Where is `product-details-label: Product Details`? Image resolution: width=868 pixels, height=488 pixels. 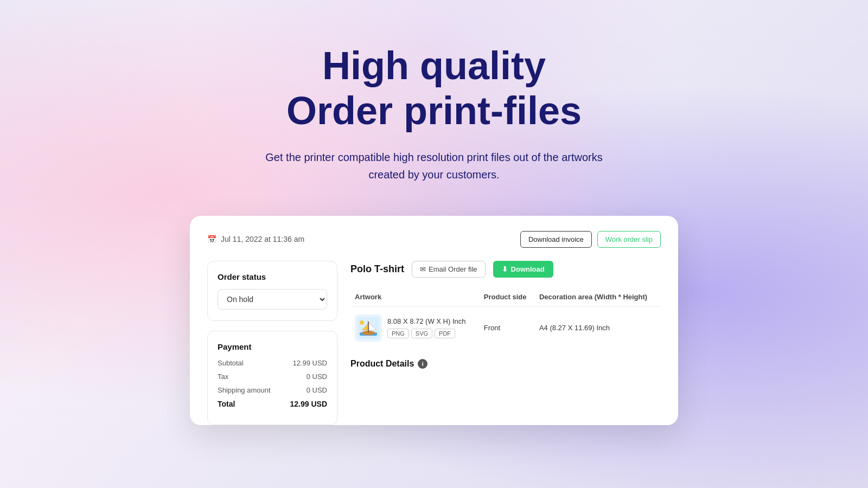 product-details-label: Product Details is located at coordinates (382, 364).